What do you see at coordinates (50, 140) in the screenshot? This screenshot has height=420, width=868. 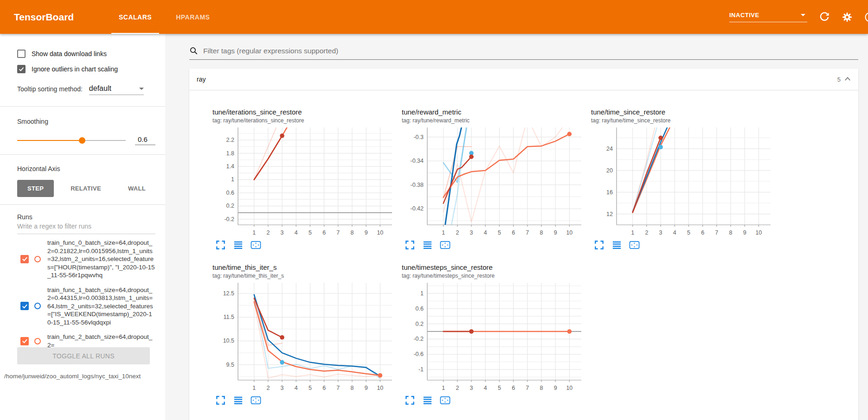 I see `slider-fill` at bounding box center [50, 140].